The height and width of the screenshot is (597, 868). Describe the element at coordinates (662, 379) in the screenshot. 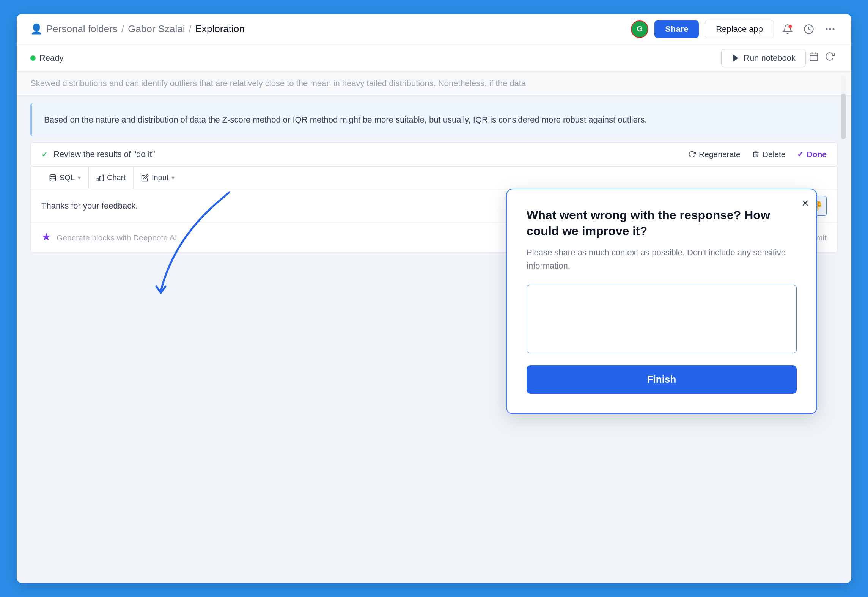

I see `finish-button: Finish` at that location.